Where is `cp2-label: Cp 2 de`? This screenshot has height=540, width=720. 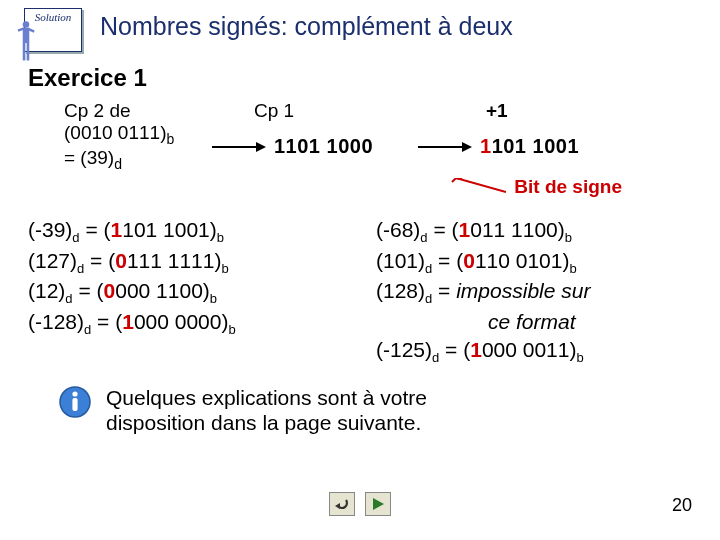
cp2-label: Cp 2 de is located at coordinates (134, 111).